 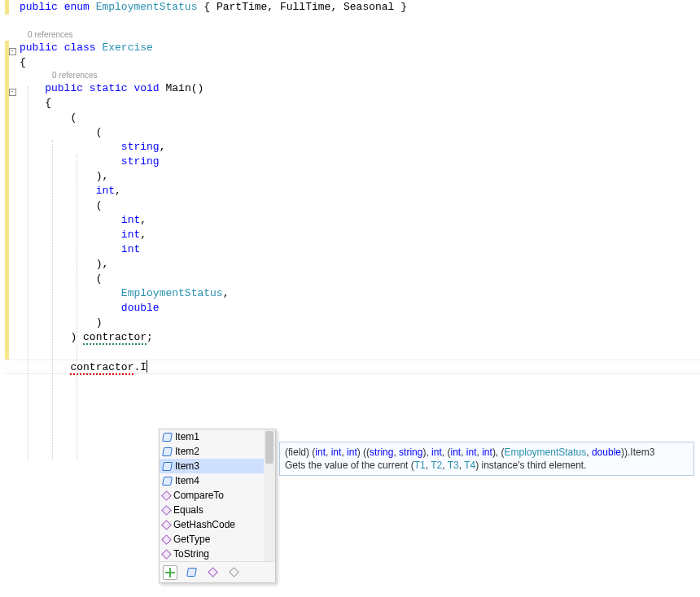 What do you see at coordinates (352, 162) in the screenshot?
I see `code-line: string` at bounding box center [352, 162].